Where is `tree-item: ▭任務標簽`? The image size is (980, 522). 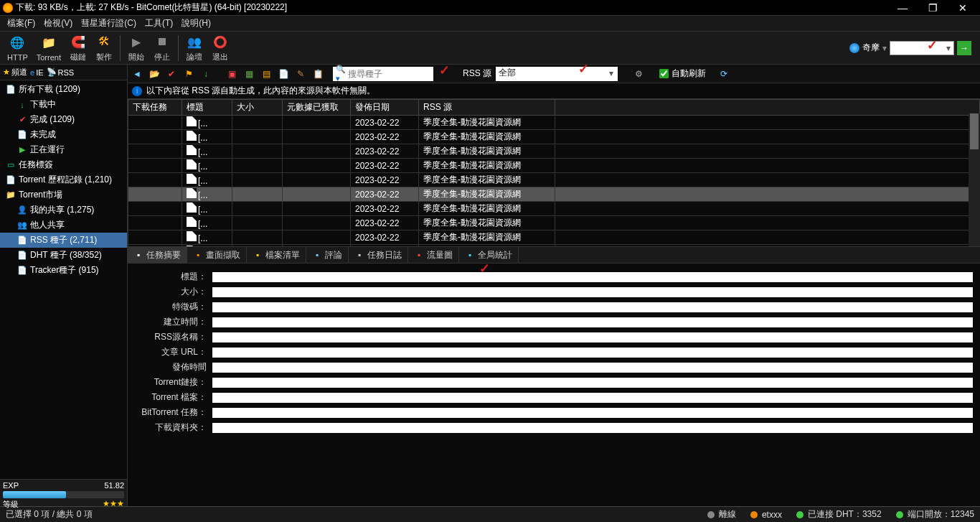 tree-item: ▭任務標簽 is located at coordinates (63, 165).